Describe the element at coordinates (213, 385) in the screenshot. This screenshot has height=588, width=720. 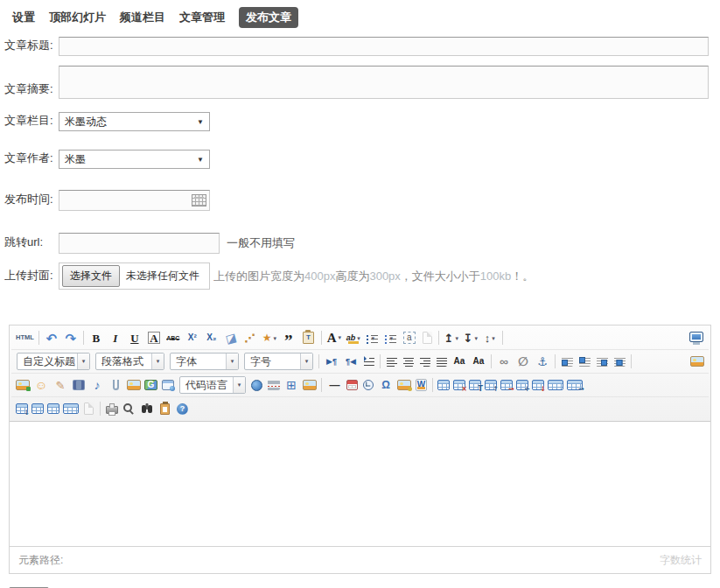
I see `code-language-combo: 代码语言▾` at that location.